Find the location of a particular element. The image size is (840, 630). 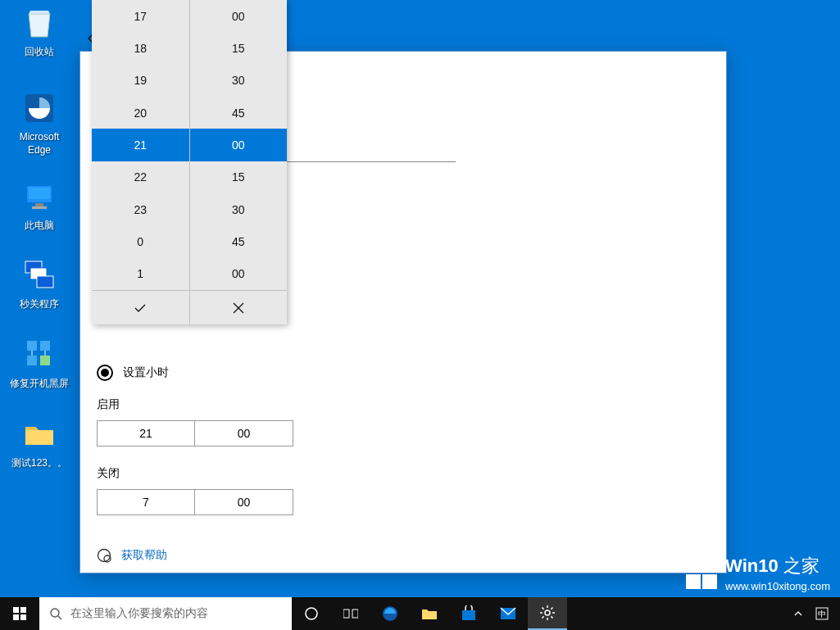

desktop-icon-label: 秒关程序 is located at coordinates (39, 305).